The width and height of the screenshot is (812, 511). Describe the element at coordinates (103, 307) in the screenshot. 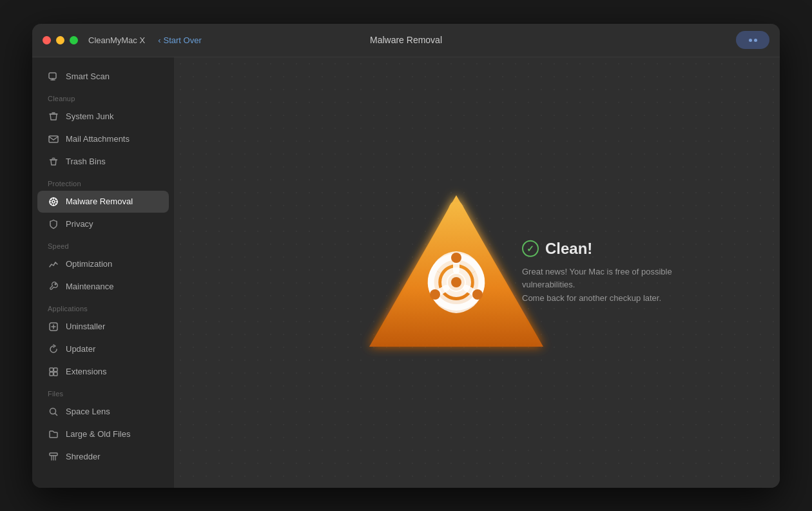

I see `section-applications: Applications` at that location.